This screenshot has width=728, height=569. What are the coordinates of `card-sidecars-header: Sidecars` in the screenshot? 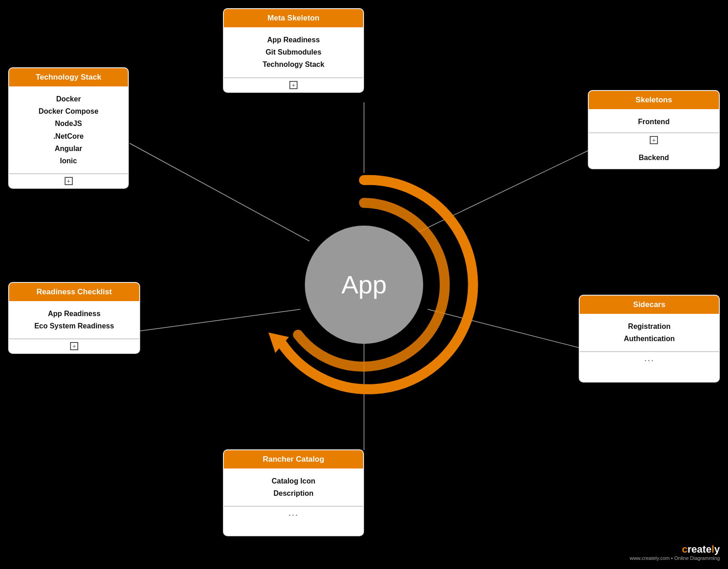 It's located at (649, 305).